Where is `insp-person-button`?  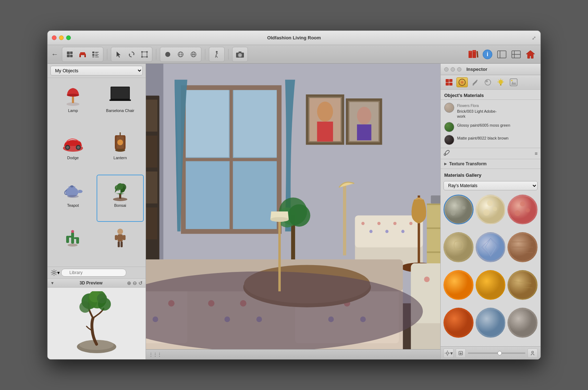 insp-person-button is located at coordinates (533, 353).